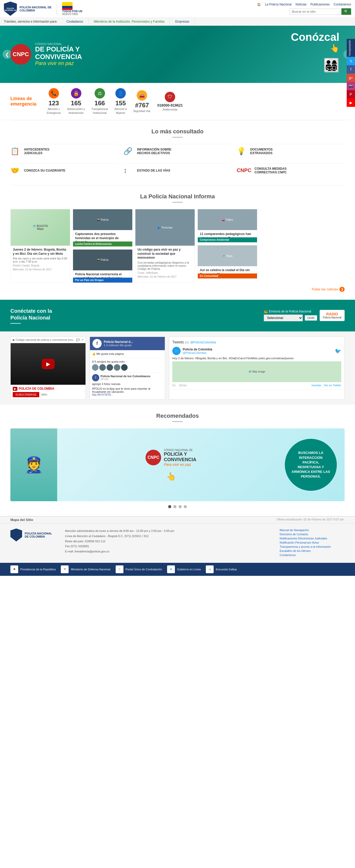  What do you see at coordinates (165, 227) in the screenshot?
I see `news-card-img-codigo: 👥 Personas` at bounding box center [165, 227].